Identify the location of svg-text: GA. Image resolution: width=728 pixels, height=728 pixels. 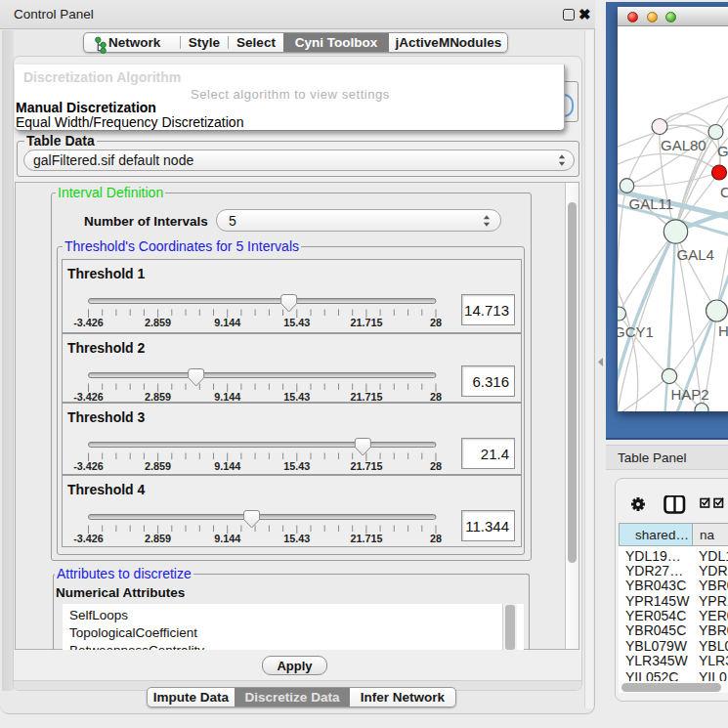
(723, 150).